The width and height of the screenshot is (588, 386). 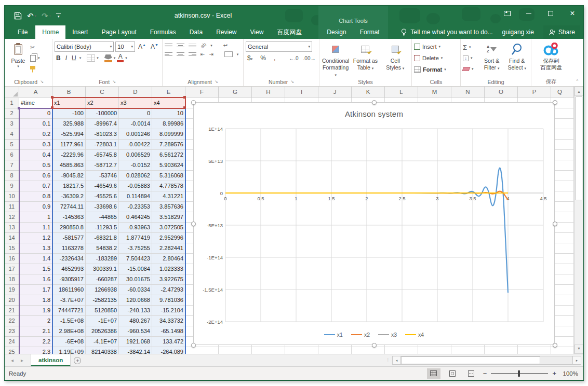 What do you see at coordinates (169, 134) in the screenshot?
I see `cell-E4: 8.099999` at bounding box center [169, 134].